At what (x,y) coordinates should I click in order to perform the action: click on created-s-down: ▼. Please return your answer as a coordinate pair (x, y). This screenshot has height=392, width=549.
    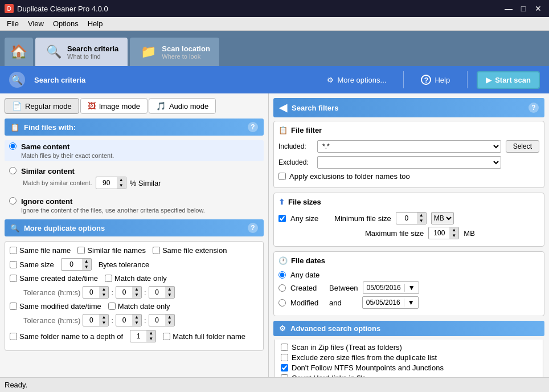
    Looking at the image, I should click on (170, 295).